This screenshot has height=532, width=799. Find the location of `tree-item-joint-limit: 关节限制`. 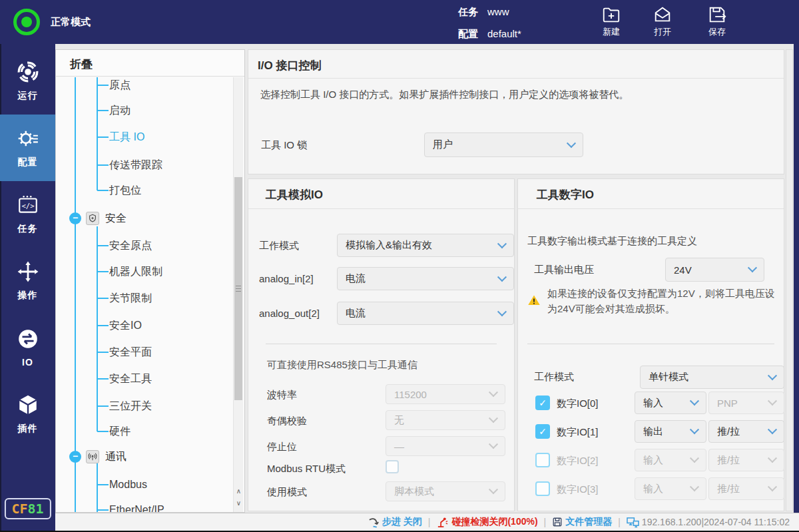

tree-item-joint-limit: 关节限制 is located at coordinates (131, 298).